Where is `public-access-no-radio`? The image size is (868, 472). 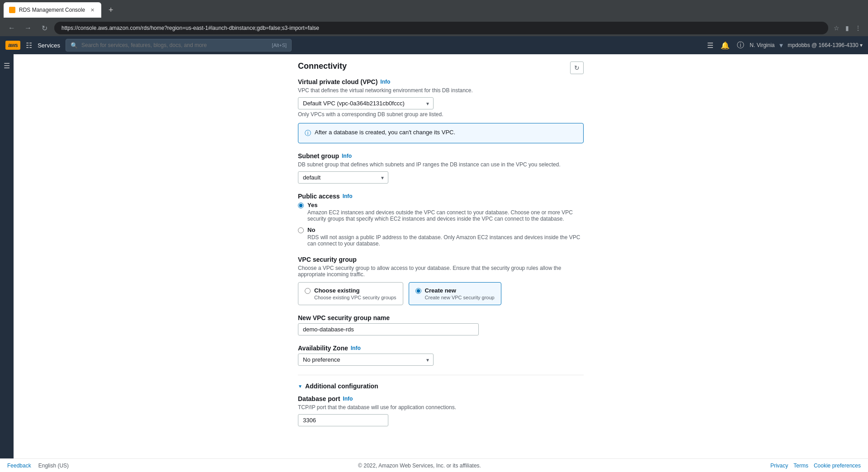
public-access-no-radio is located at coordinates (301, 231).